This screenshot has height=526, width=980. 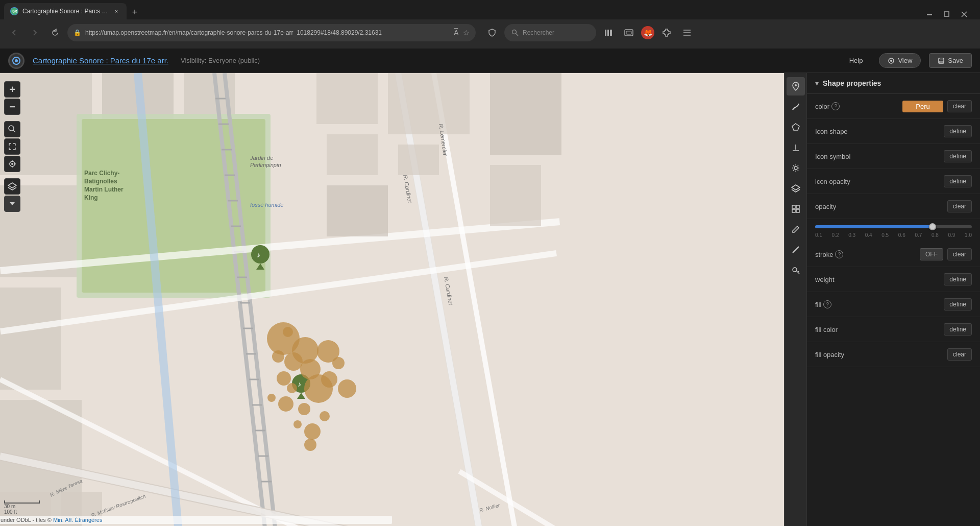 I want to click on translate-icon: A̅, so click(x=456, y=33).